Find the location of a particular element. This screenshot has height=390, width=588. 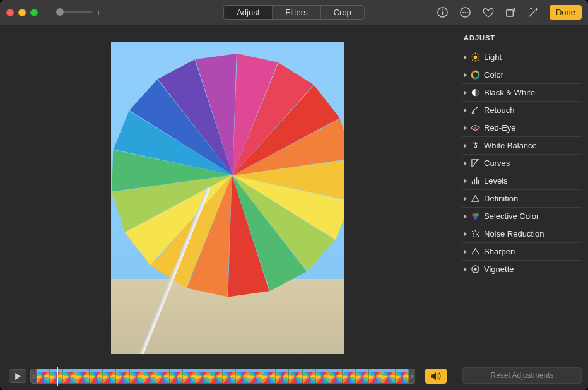

reset-adjustments-button: Reset Adjustments is located at coordinates (522, 375).